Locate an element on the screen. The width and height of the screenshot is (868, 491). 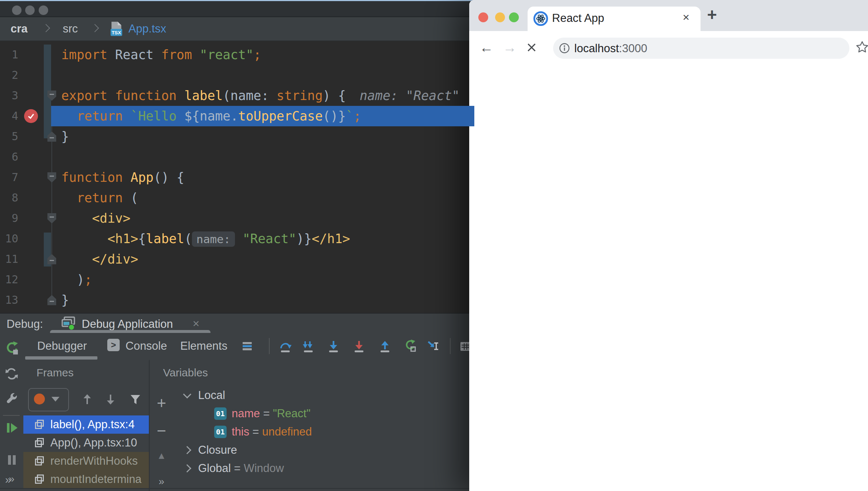
site-info-icon is located at coordinates (564, 49).